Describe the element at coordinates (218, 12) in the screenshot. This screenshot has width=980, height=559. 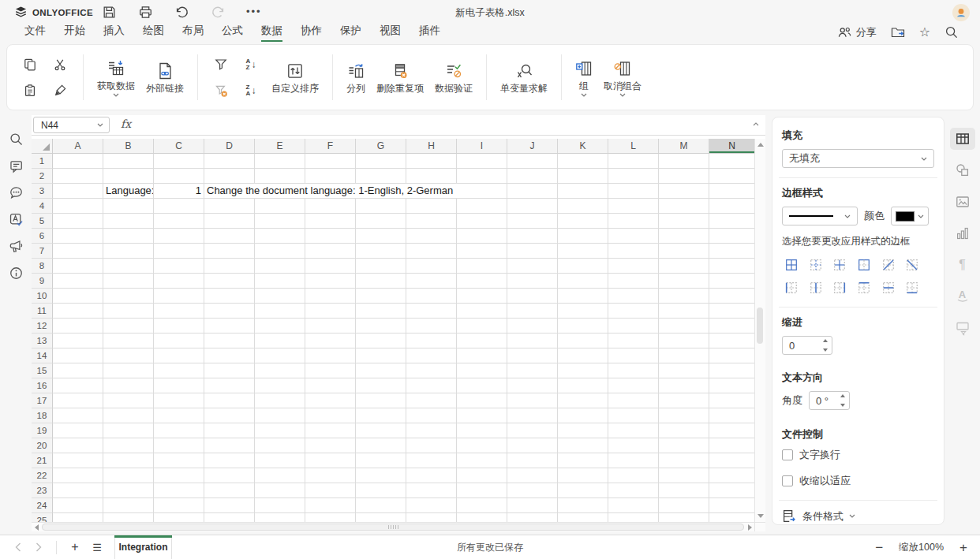
I see `redo-button` at that location.